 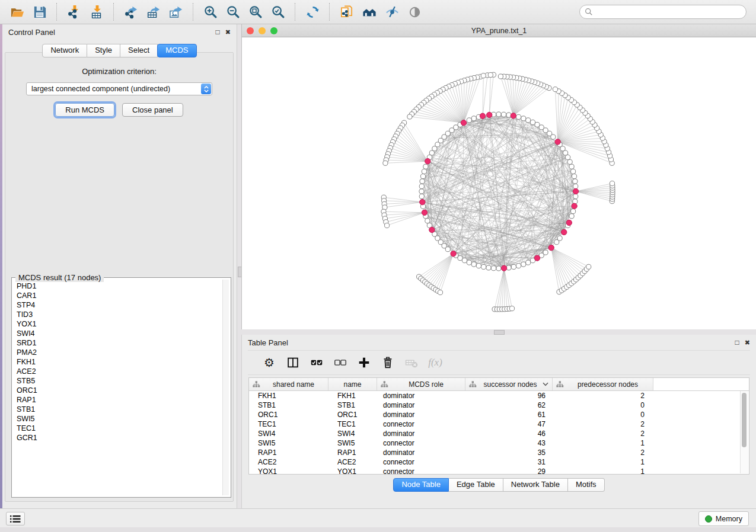 What do you see at coordinates (256, 12) in the screenshot?
I see `zoom-fit-icon` at bounding box center [256, 12].